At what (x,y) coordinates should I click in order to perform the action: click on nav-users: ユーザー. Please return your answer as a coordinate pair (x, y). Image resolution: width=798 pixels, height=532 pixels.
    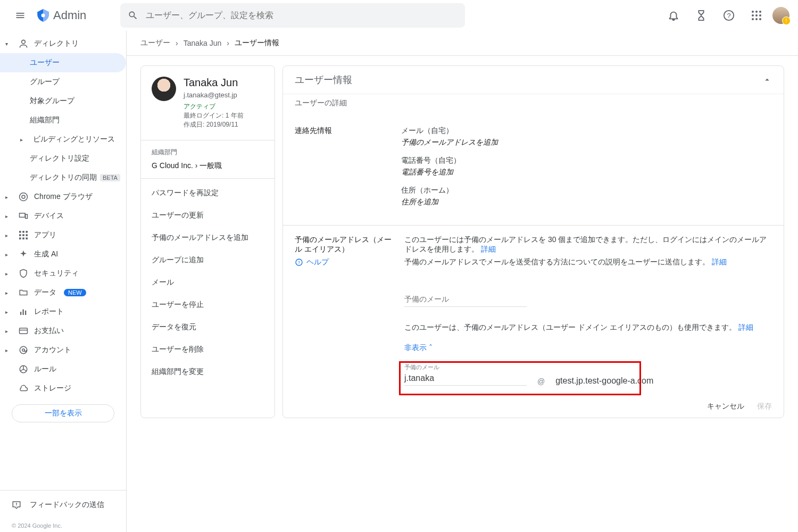
    Looking at the image, I should click on (63, 63).